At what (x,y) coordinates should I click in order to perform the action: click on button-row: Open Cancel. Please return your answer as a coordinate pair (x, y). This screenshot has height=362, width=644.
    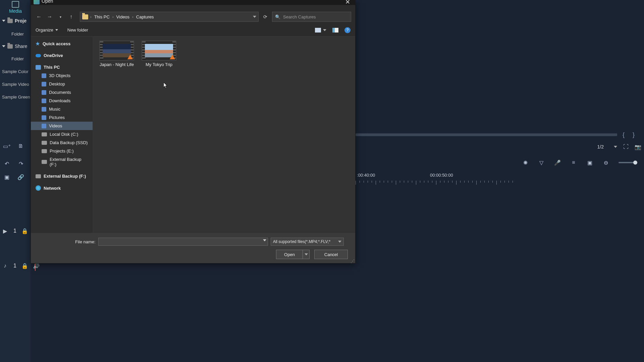
    Looking at the image, I should click on (193, 254).